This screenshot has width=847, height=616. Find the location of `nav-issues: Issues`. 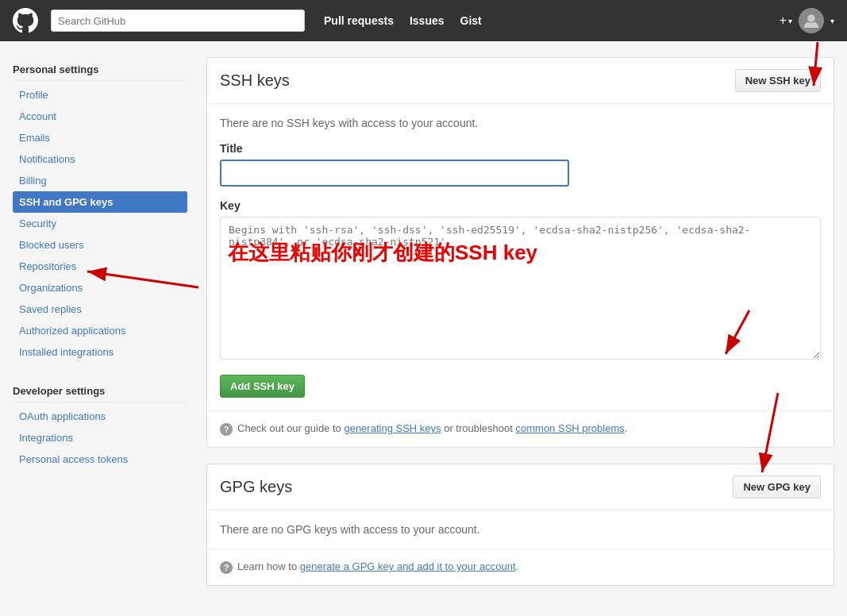

nav-issues: Issues is located at coordinates (427, 21).